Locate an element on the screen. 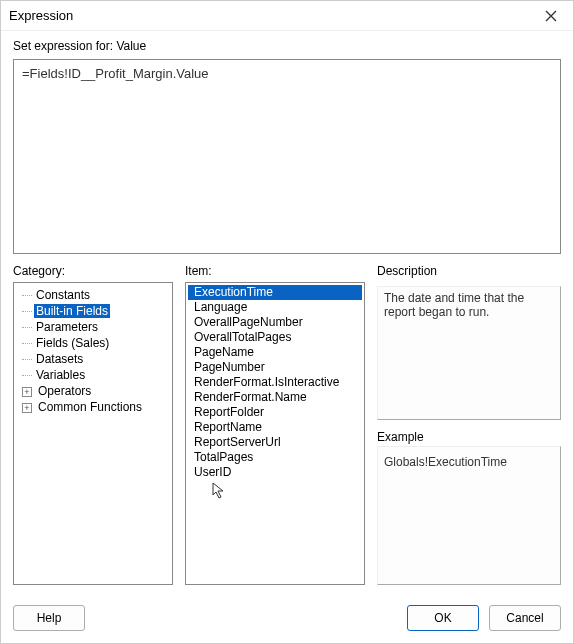 Image resolution: width=574 pixels, height=644 pixels. description-label: Description is located at coordinates (469, 271).